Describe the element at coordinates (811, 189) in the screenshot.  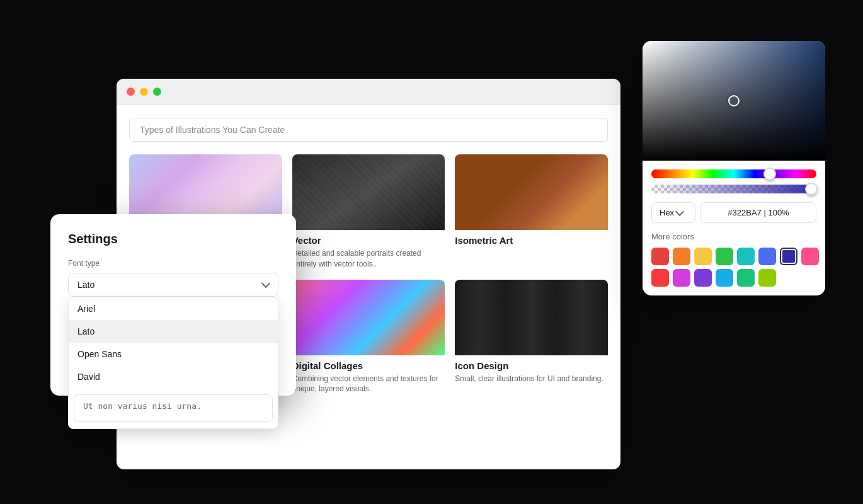
I see `alpha-thumb` at that location.